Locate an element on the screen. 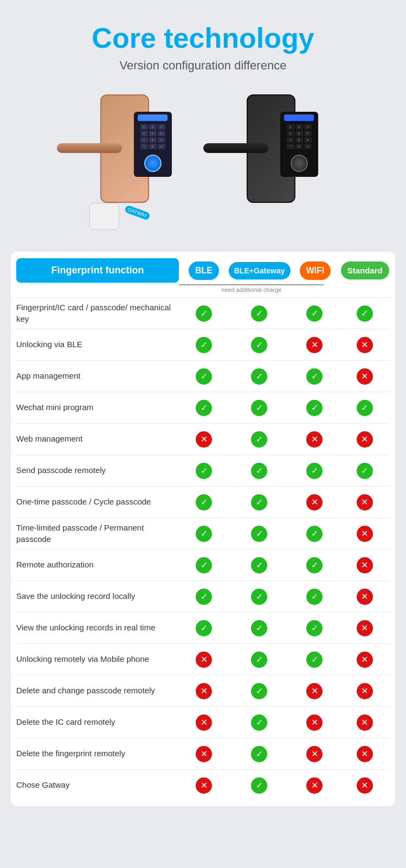  feature-cell: View the unlocking records in real time is located at coordinates (98, 628).